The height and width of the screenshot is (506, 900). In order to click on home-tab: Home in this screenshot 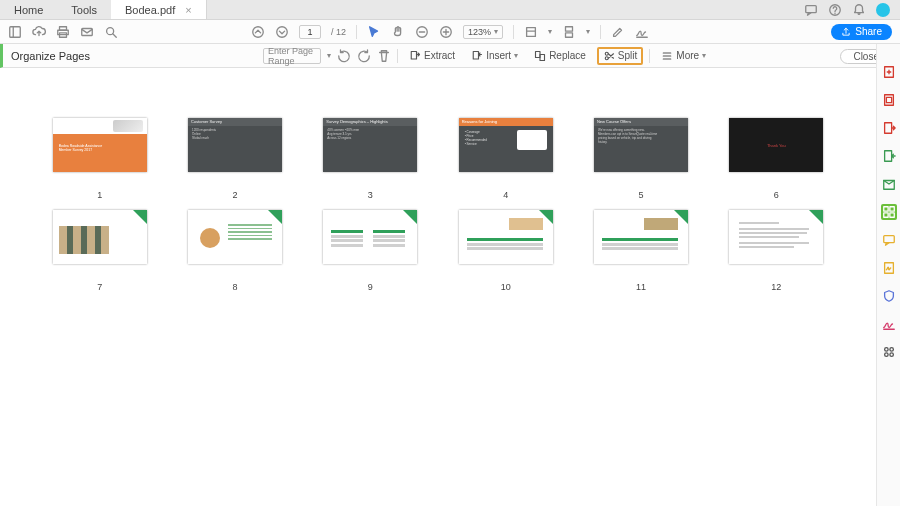, I will do `click(28, 10)`.